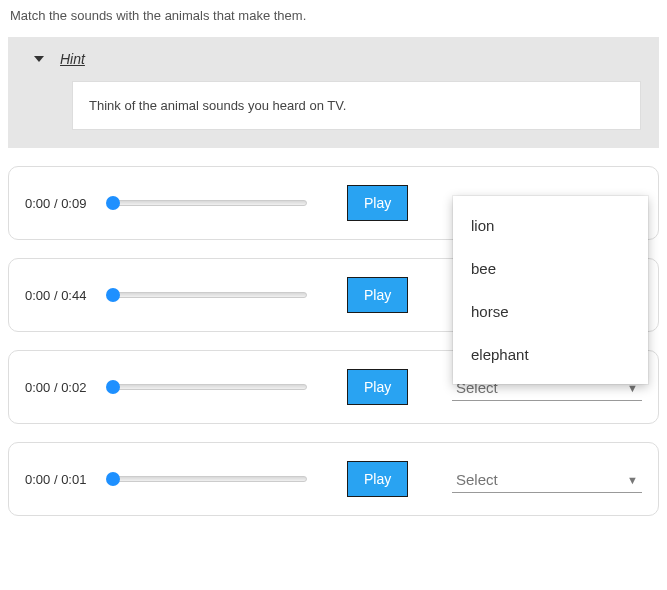 The height and width of the screenshot is (590, 667). I want to click on hint-content: Think of the animal sounds you heard on …, so click(356, 106).